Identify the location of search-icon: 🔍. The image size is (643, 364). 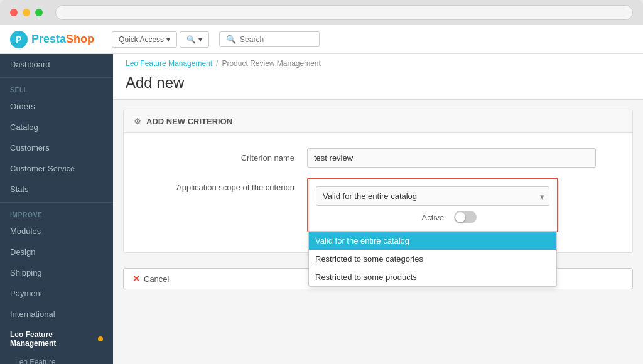
(191, 40).